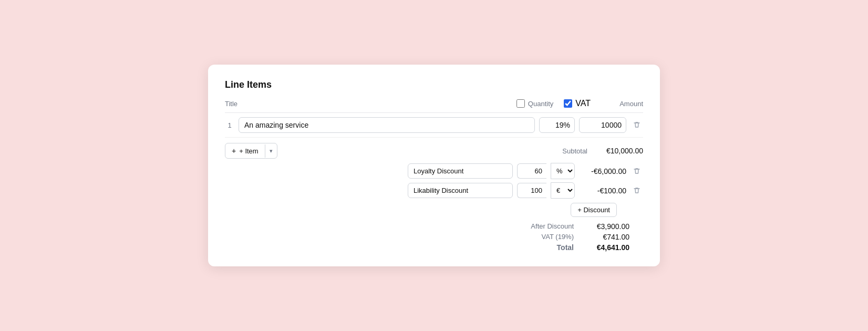  What do you see at coordinates (563, 171) in the screenshot?
I see `loyalty-discount-type-select: % €` at bounding box center [563, 171].